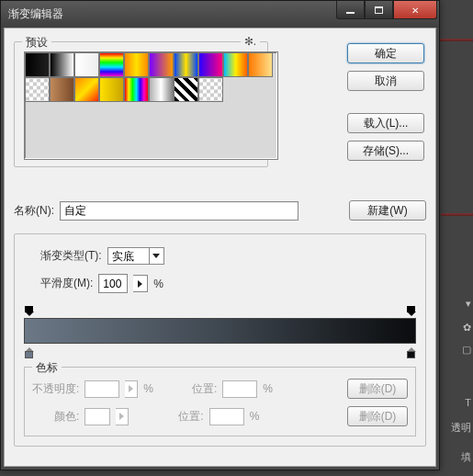 The width and height of the screenshot is (473, 476). I want to click on bg-fill-label: 填, so click(467, 458).